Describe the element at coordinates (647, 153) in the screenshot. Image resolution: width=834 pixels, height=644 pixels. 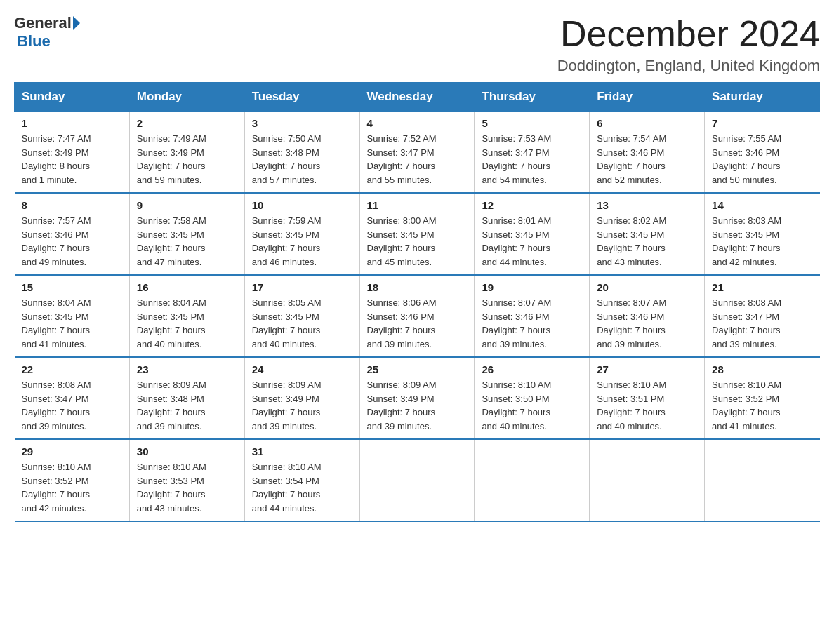
I see `cell-week1-day6: 6Sunrise: 7:54 AM Sunset: 3:46 PM Daylig…` at that location.